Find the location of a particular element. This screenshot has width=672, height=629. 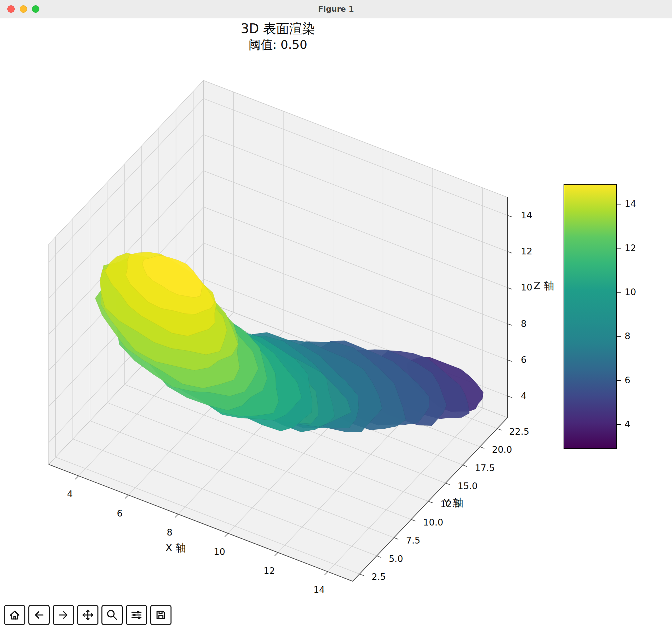

home-icon is located at coordinates (15, 615).